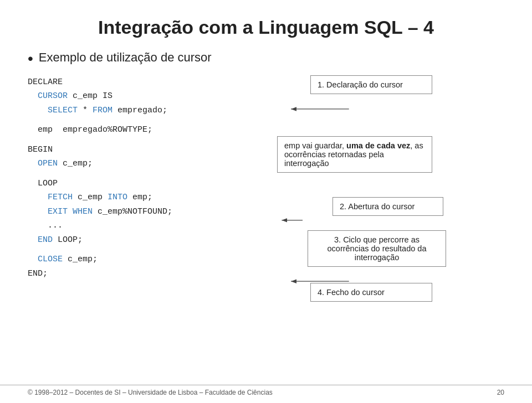 This screenshot has height=403, width=532. I want to click on code-exit: EXIT WHEN c_emp%NOTFOUND;, so click(144, 212).